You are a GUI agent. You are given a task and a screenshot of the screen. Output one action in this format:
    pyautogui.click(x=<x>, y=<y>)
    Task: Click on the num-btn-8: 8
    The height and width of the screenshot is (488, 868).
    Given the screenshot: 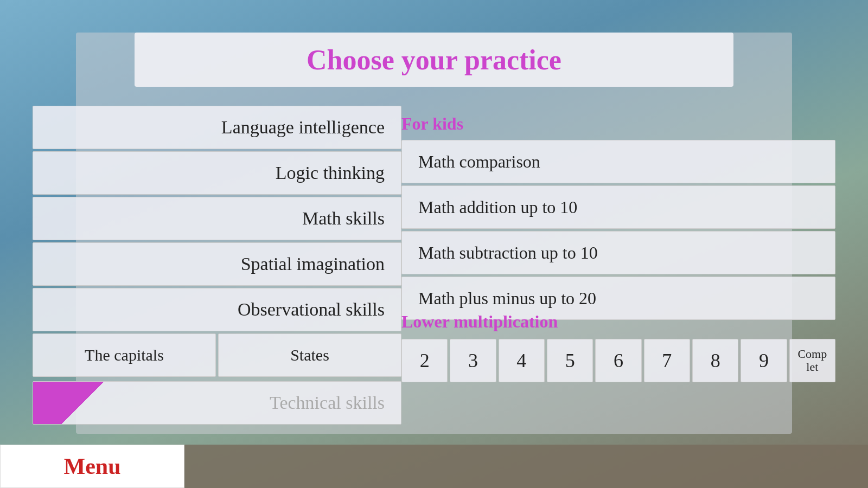 What is the action you would take?
    pyautogui.click(x=715, y=361)
    